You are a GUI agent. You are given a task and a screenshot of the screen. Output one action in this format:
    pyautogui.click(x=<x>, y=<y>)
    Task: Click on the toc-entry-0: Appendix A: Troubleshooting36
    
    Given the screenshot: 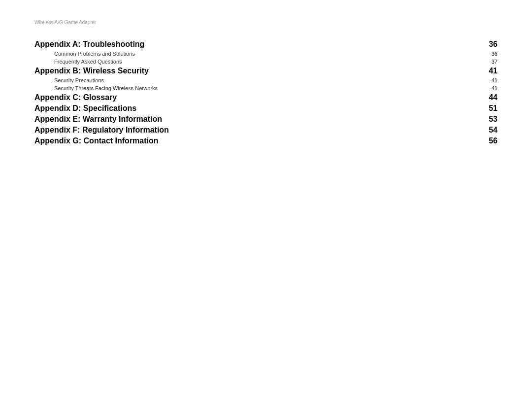 What is the action you would take?
    pyautogui.click(x=266, y=44)
    